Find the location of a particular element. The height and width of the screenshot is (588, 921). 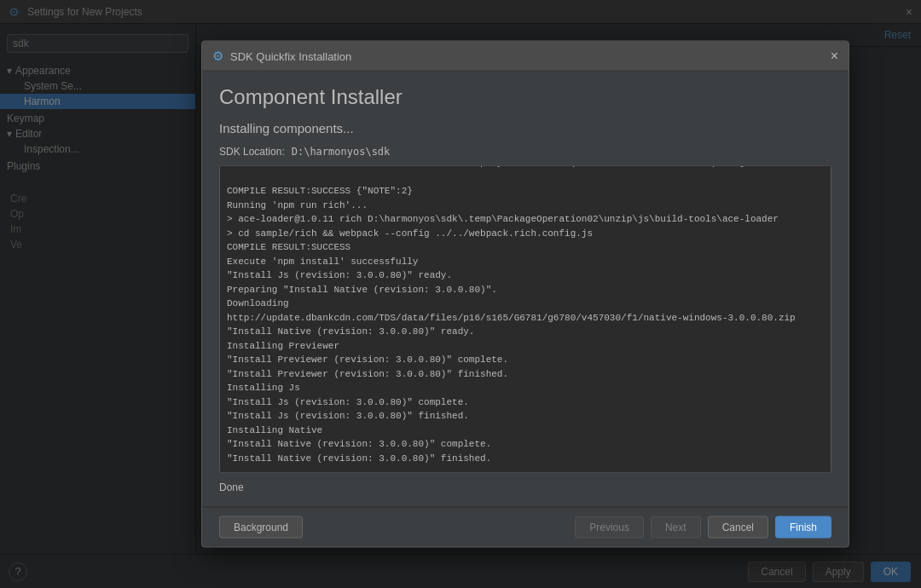

dialog-title-icon: ⚙ is located at coordinates (218, 56).